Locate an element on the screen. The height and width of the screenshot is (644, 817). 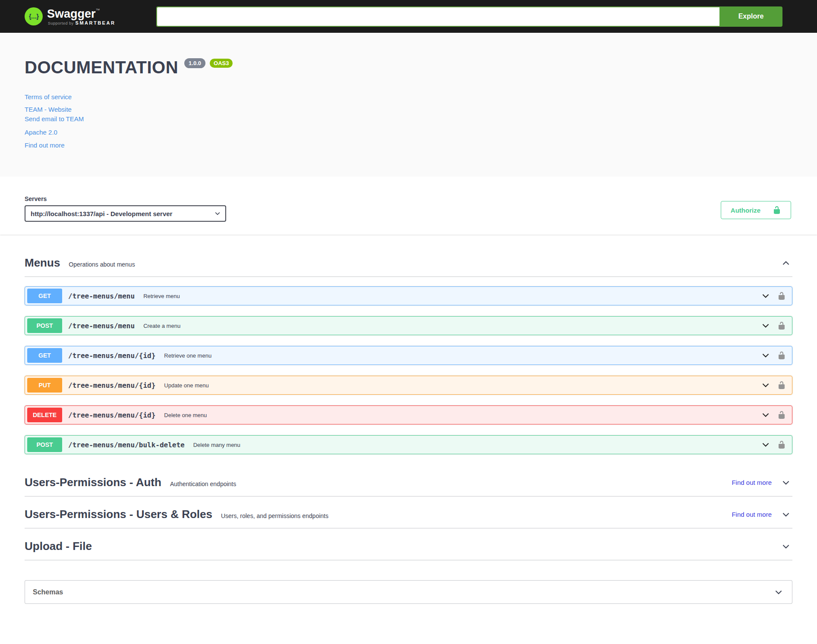
method-badge: DELETE is located at coordinates (45, 415).